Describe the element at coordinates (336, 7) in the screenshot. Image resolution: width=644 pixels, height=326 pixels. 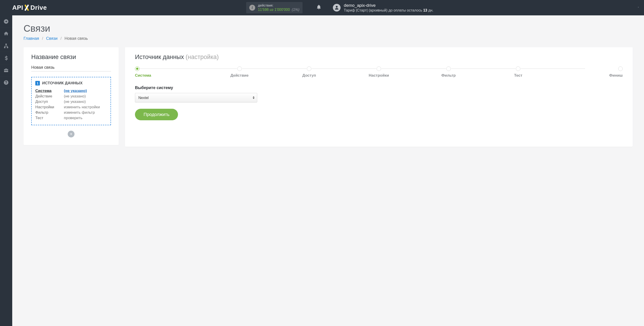
I see `avatar-icon` at that location.